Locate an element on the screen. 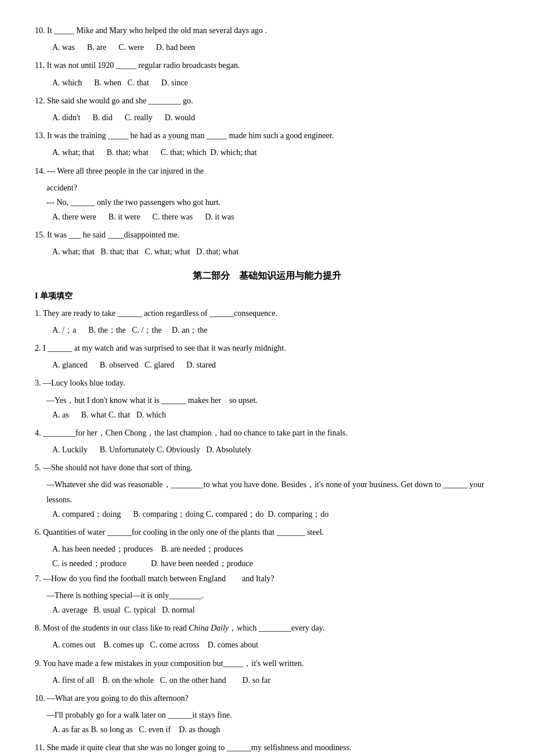  p2-q10-options: A. as far as B. so long as C. even if D.… is located at coordinates (276, 729).